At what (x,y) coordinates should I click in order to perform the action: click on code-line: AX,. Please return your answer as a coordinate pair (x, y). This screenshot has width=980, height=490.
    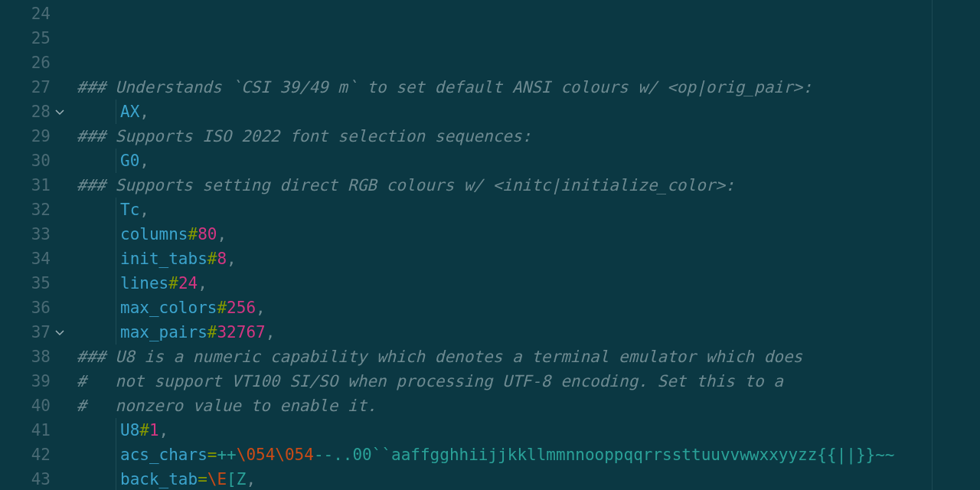
    Looking at the image, I should click on (528, 112).